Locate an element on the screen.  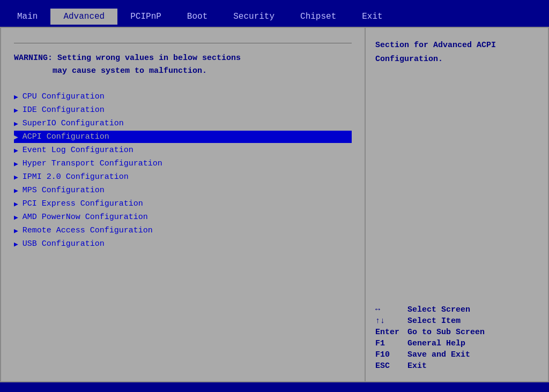
key-symbol: Enter is located at coordinates (391, 332).